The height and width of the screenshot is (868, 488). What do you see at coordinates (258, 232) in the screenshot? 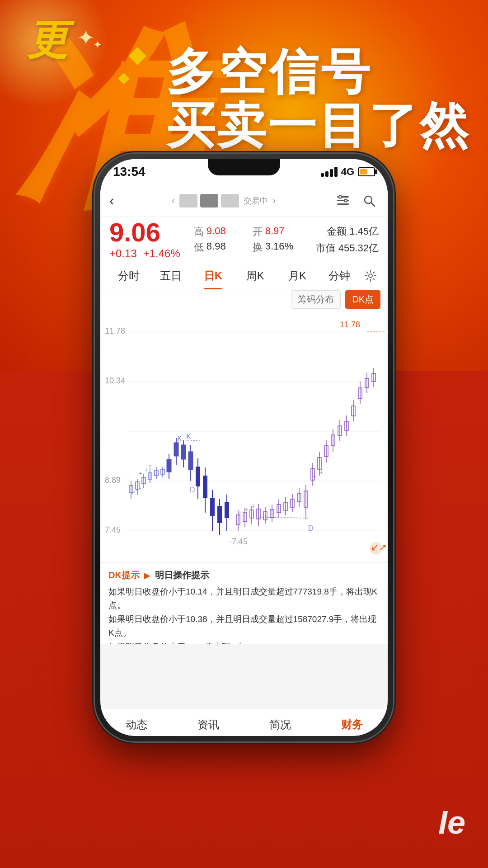
I see `open-label: 开` at bounding box center [258, 232].